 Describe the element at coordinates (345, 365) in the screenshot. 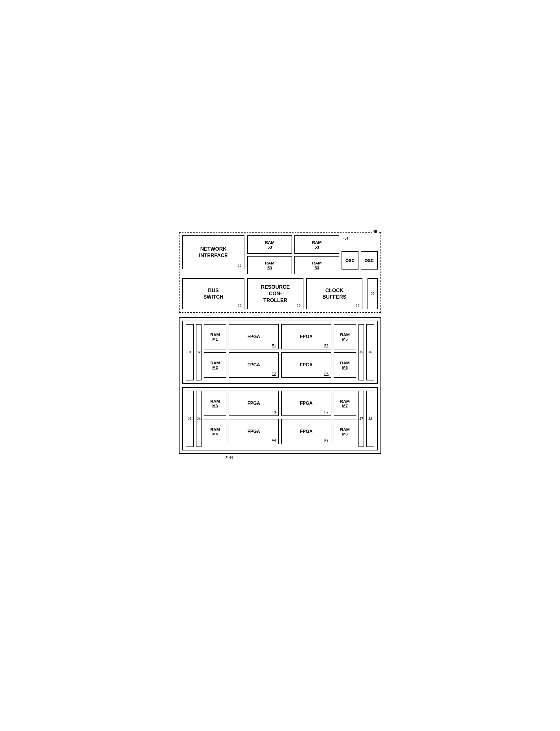

I see `ram-m6: RAM M6` at that location.